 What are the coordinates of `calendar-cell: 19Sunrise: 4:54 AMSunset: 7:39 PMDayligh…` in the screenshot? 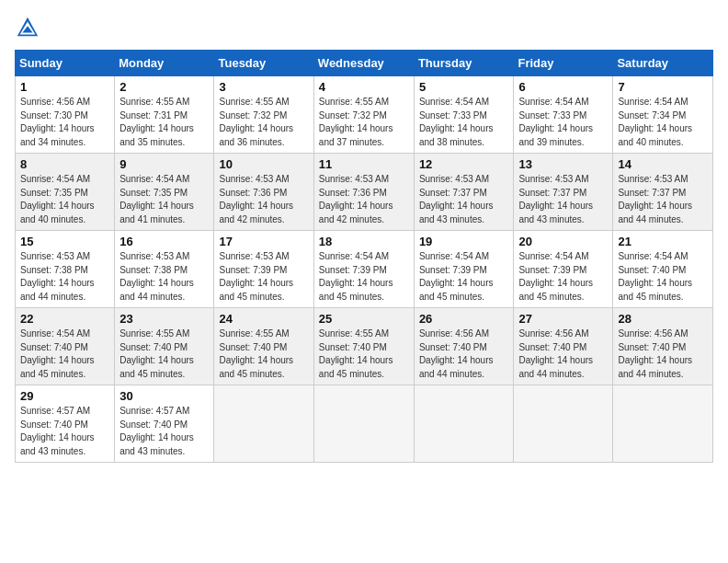 It's located at (463, 270).